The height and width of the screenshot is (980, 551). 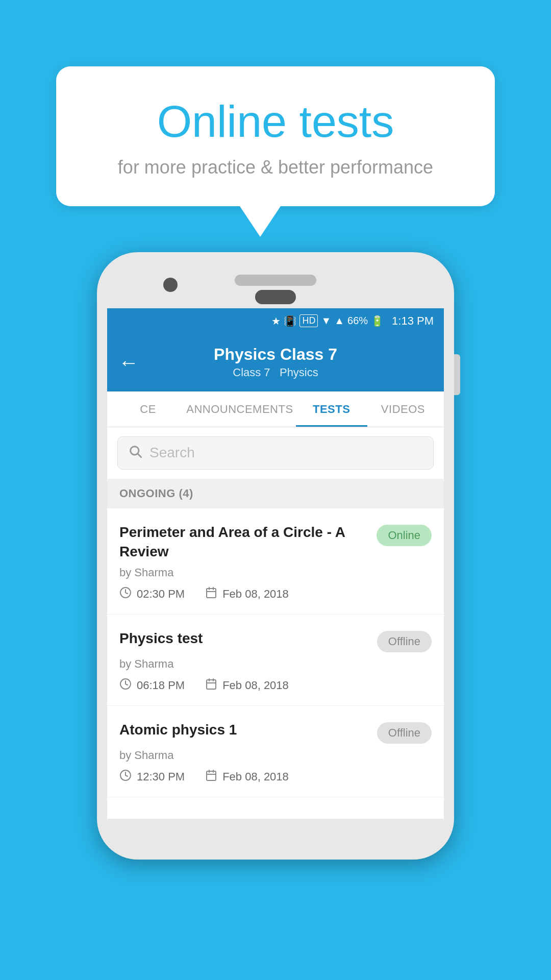 What do you see at coordinates (276, 732) in the screenshot?
I see `test-item-top: Atomic physics 1 Offline` at bounding box center [276, 732].